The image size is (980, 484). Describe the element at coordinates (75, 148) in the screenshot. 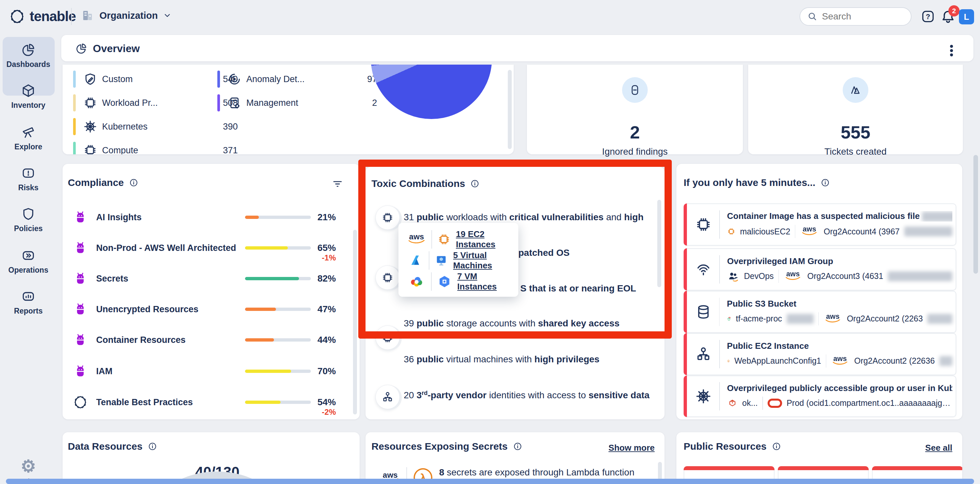

I see `legend-color-compute` at that location.